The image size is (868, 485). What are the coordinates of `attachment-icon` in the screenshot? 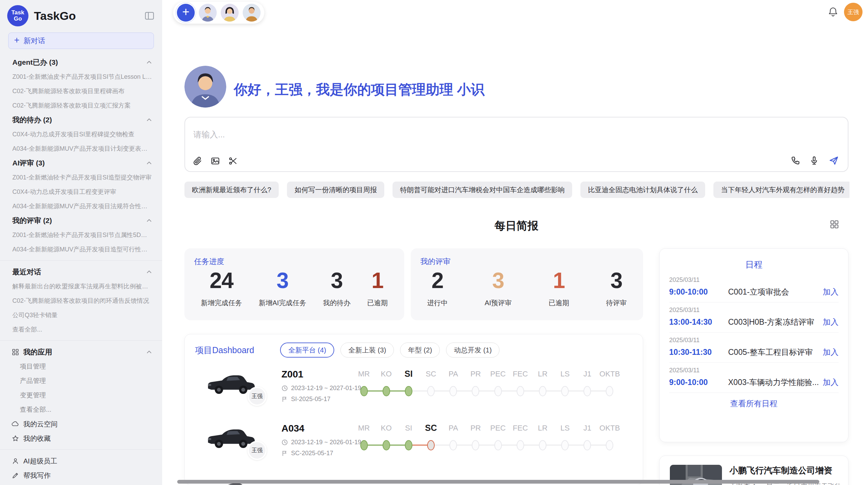 It's located at (197, 161).